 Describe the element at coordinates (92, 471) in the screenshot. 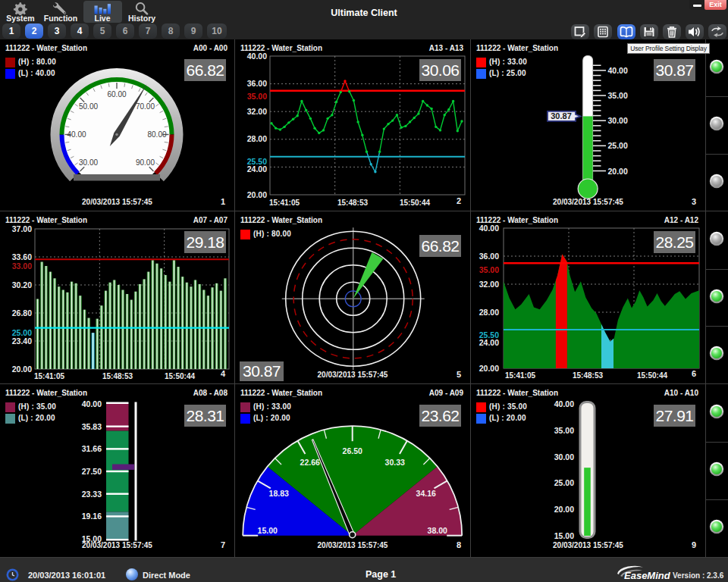

I see `svg-text: 27.50` at that location.